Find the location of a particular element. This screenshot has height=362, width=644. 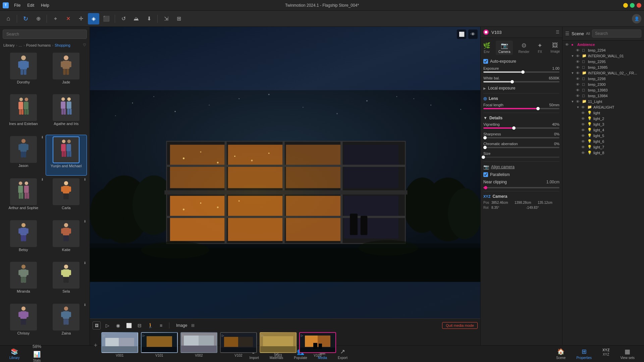

eye-light2: 👁 is located at coordinates (584, 119).